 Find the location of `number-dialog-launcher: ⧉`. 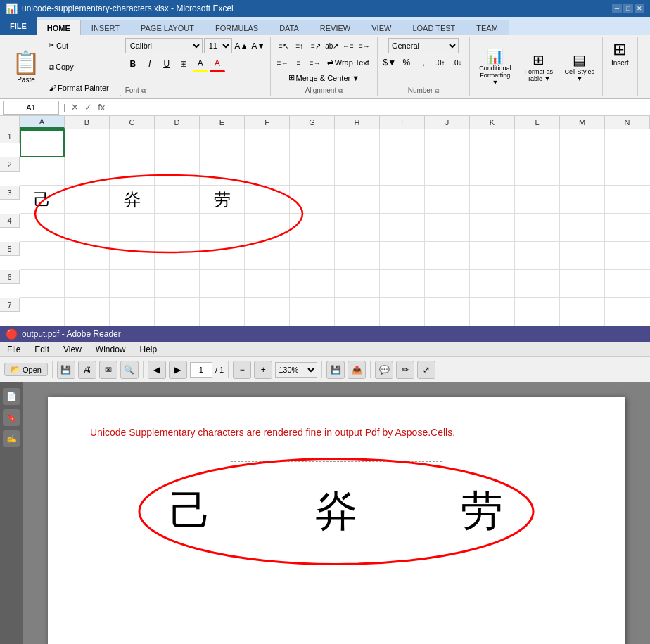

number-dialog-launcher: ⧉ is located at coordinates (437, 91).